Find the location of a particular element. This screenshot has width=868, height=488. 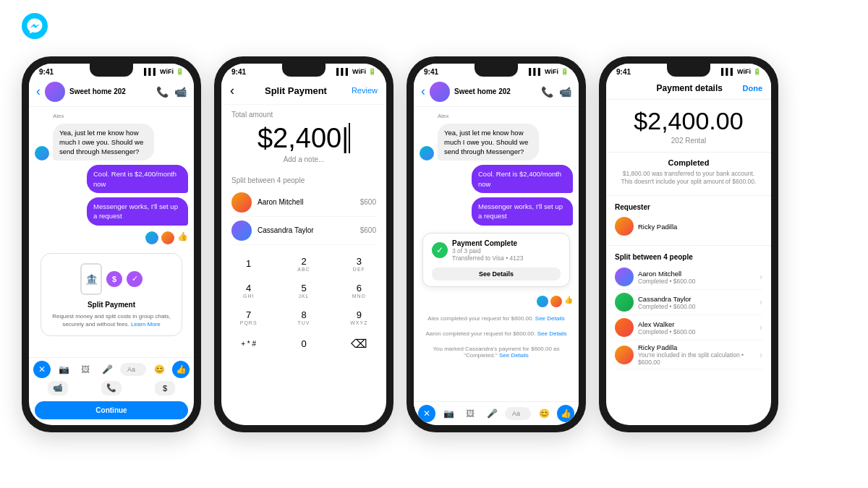

video-call-icon: 📹 is located at coordinates (181, 92).